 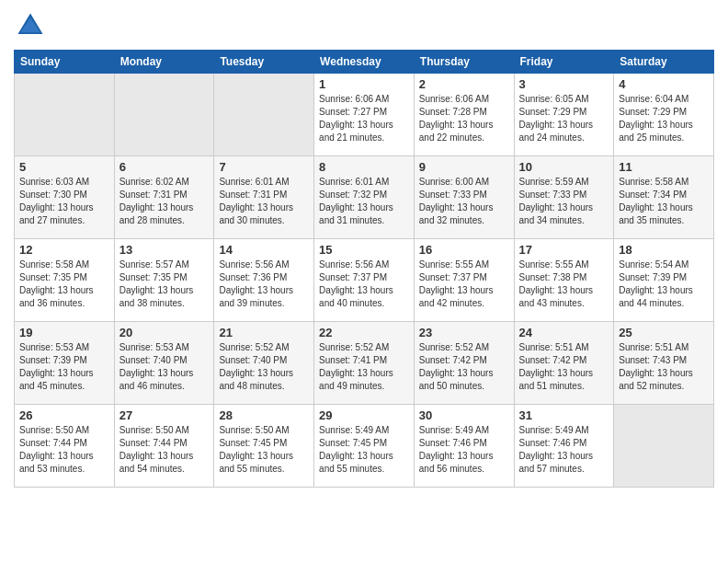 What do you see at coordinates (564, 367) in the screenshot?
I see `day-info: Sunrise: 5:51 AM Sunset: 7:42 PM Dayligh…` at bounding box center [564, 367].